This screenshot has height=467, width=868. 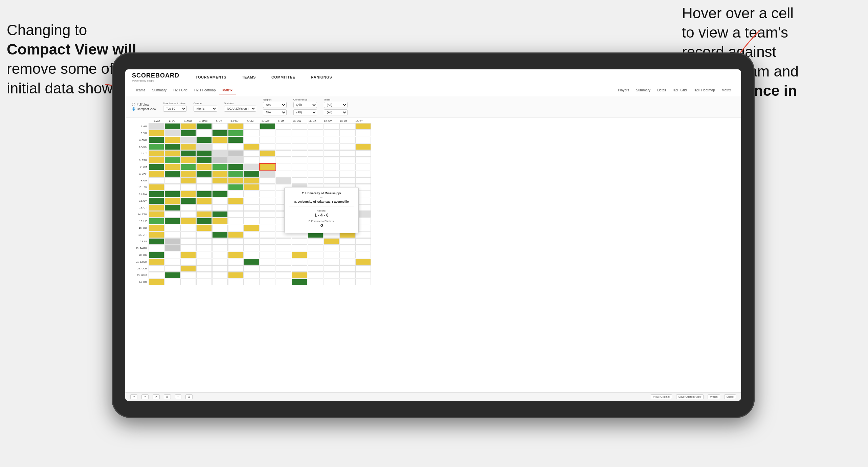 I want to click on subnav-summary-left: Summary, so click(x=159, y=91).